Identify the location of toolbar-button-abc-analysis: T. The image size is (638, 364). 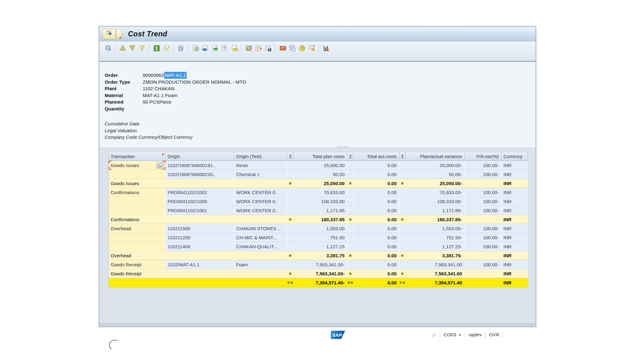
(224, 48).